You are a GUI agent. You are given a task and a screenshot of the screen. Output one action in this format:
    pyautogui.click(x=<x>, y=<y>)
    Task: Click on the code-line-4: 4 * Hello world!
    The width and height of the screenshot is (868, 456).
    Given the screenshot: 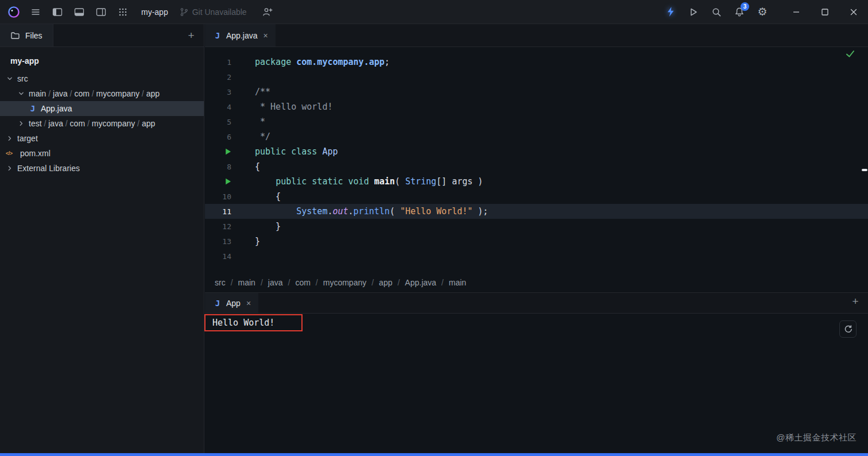 What is the action you would take?
    pyautogui.click(x=536, y=107)
    